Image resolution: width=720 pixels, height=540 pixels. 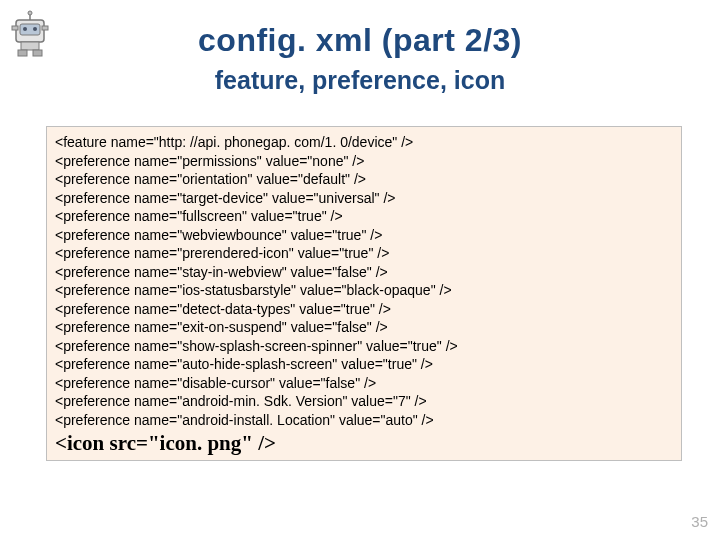 What do you see at coordinates (364, 272) in the screenshot?
I see `code-line: <preference name="stay-in-webview" value…` at bounding box center [364, 272].